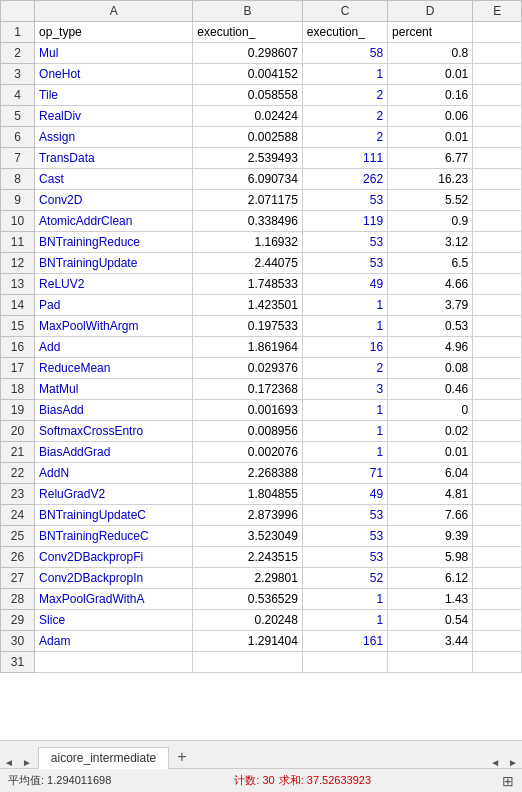 The image size is (522, 792). What do you see at coordinates (248, 242) in the screenshot?
I see `cell-b: 1.16932` at bounding box center [248, 242].